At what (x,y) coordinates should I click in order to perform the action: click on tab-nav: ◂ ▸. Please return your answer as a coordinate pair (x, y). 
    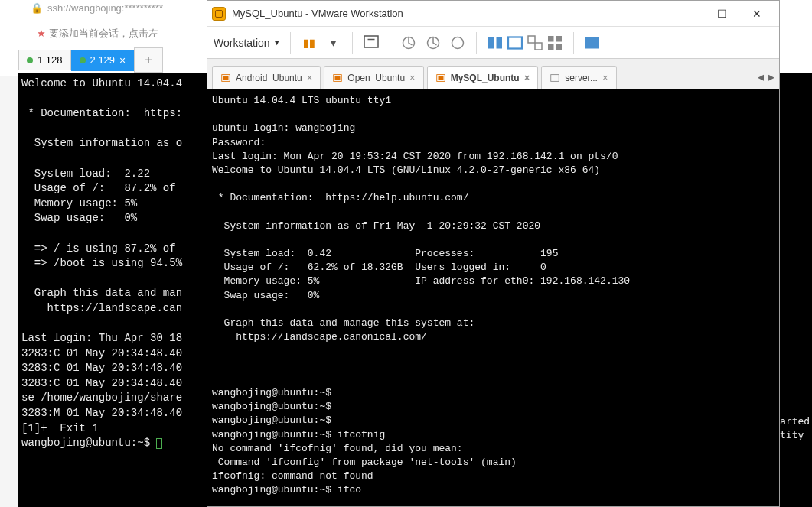
    Looking at the image, I should click on (766, 80).